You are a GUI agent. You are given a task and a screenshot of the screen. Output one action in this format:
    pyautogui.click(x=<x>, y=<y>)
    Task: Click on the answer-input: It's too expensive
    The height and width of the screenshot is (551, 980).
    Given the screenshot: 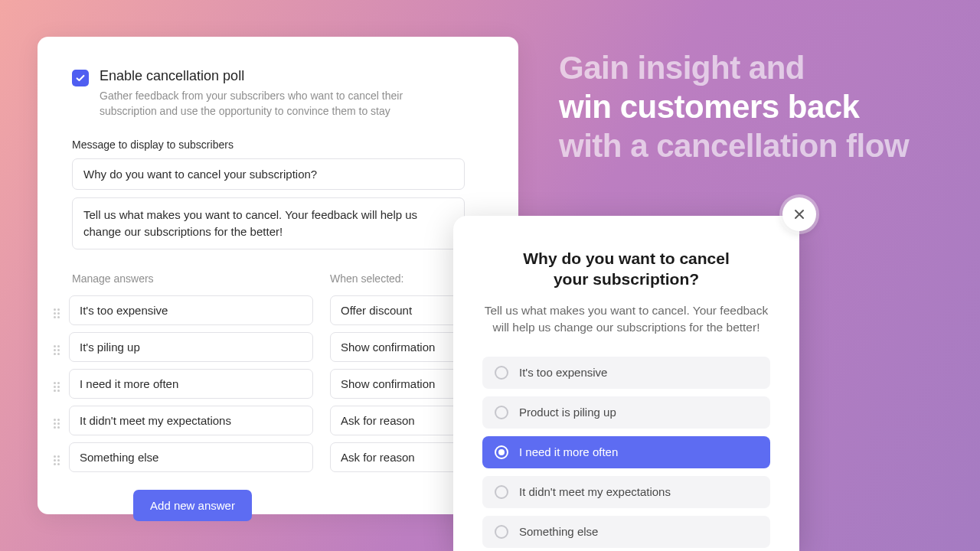 What is the action you would take?
    pyautogui.click(x=191, y=311)
    